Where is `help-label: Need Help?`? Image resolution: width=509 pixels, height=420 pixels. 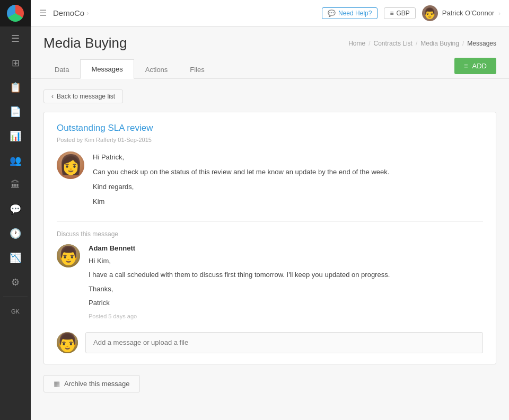 help-label: Need Help? is located at coordinates (355, 13).